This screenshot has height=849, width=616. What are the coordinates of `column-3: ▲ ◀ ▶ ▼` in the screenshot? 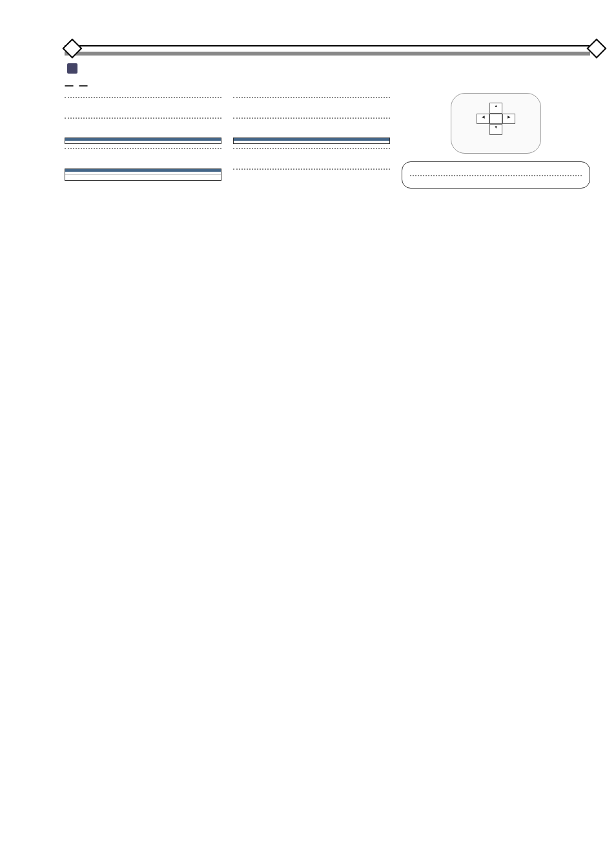 It's located at (496, 141).